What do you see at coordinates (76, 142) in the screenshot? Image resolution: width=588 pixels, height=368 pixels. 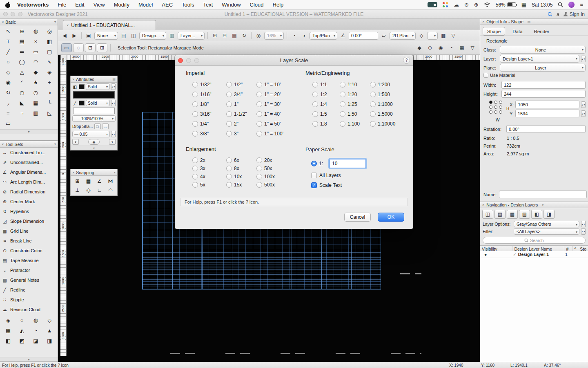 I see `attr-preset-left: ▾` at bounding box center [76, 142].